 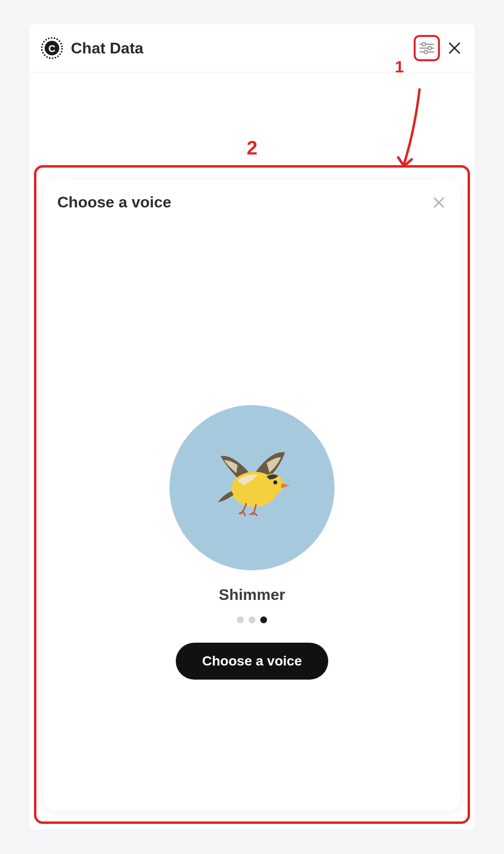 What do you see at coordinates (252, 595) in the screenshot?
I see `voice-name-label: Shimmer` at bounding box center [252, 595].